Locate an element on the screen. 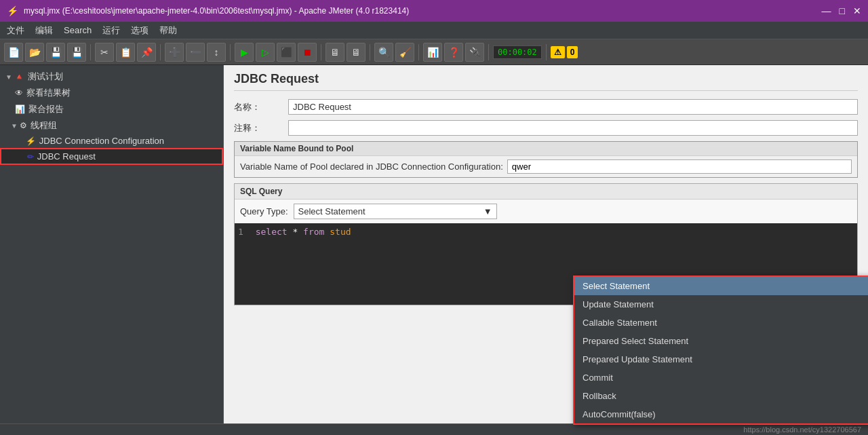 The height and width of the screenshot is (435, 868). dropdown-item-rollback: Rollback is located at coordinates (722, 396).